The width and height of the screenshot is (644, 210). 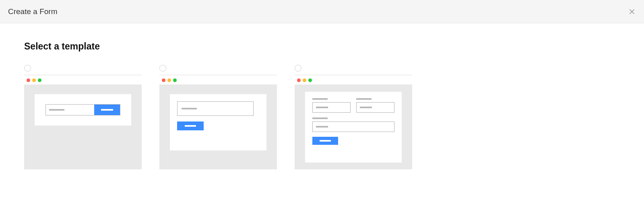 What do you see at coordinates (353, 117) in the screenshot?
I see `template-option-multi` at bounding box center [353, 117].